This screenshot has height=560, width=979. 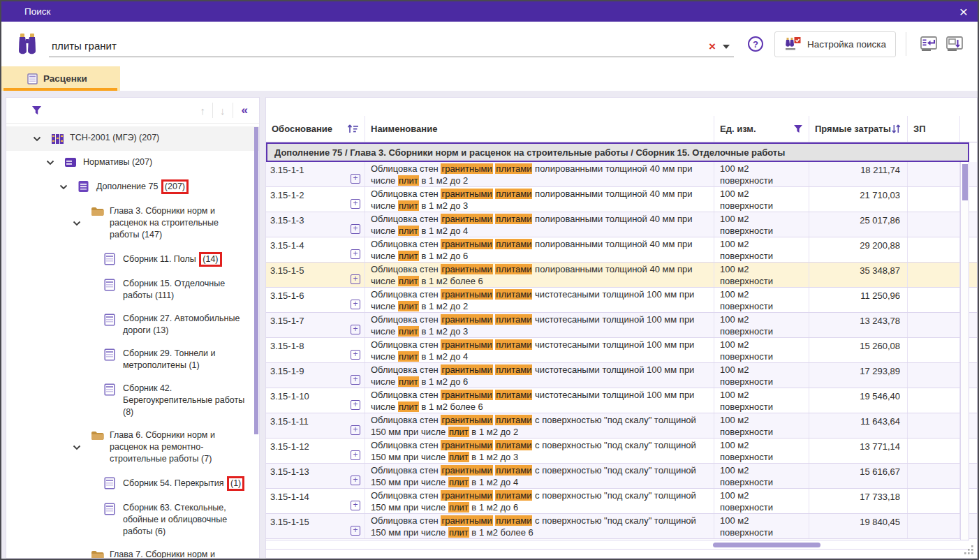 What do you see at coordinates (133, 520) in the screenshot?
I see `tree-item: Сборник 63. Стекольные, обойные и облицо…` at bounding box center [133, 520].